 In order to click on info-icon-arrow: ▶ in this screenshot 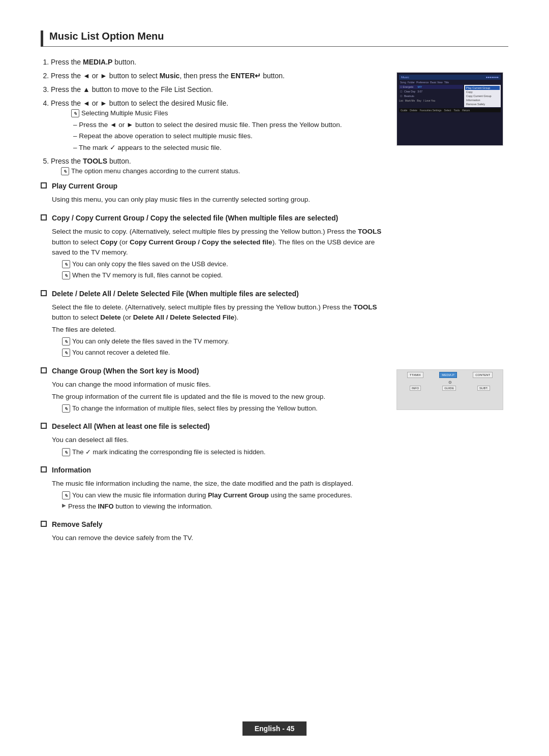, I will do `click(64, 506)`.